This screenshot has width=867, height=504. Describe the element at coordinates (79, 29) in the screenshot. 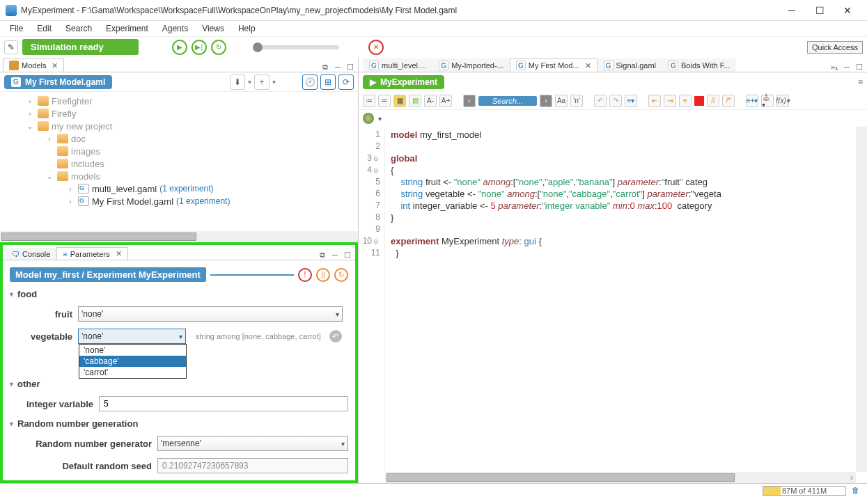

I see `menu-search: Search` at that location.